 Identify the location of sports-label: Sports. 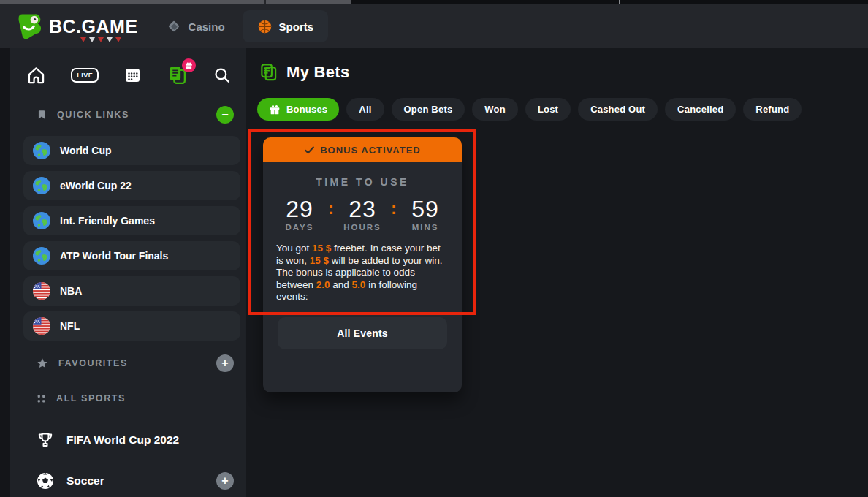
(297, 26).